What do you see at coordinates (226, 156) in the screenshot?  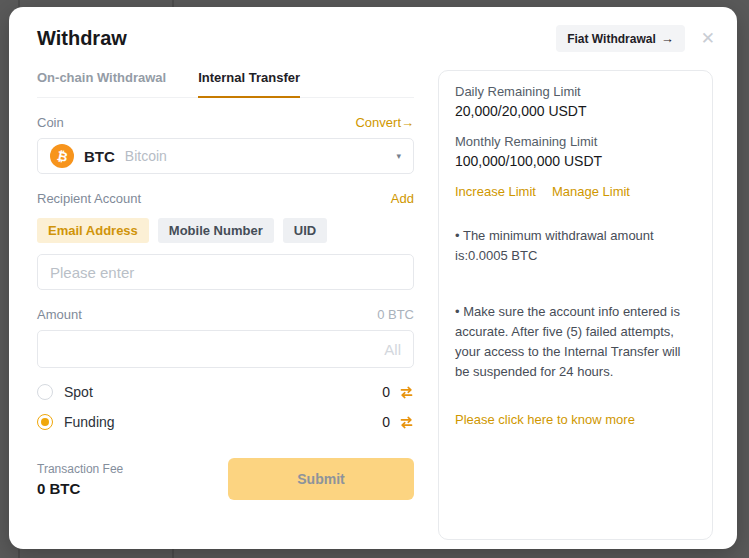 I see `coin-select: ₿ BTC Bitcoin ▾` at bounding box center [226, 156].